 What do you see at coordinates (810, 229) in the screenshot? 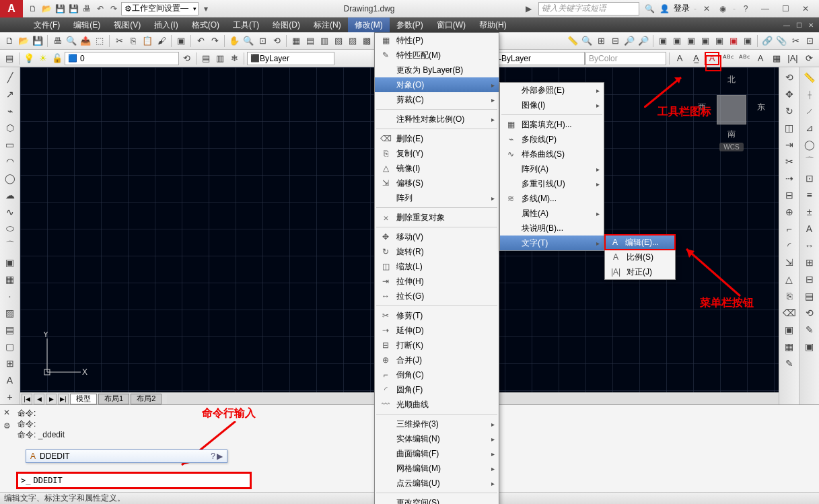
I see `dim-tool-9: A` at bounding box center [810, 229].